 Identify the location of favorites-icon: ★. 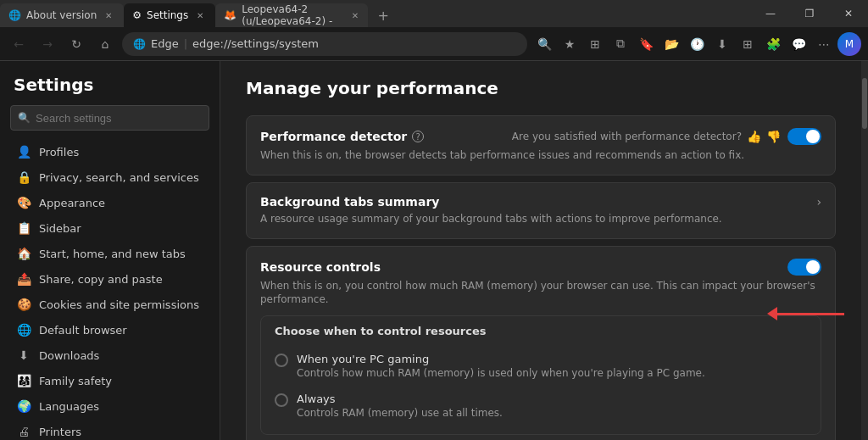
(570, 44).